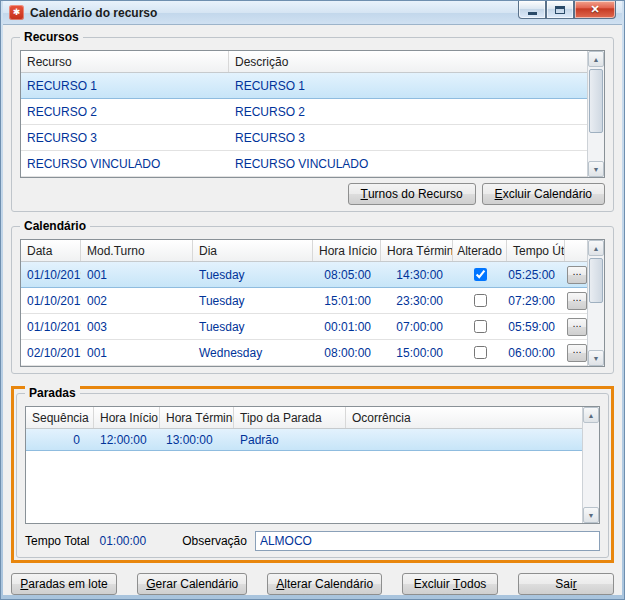 This screenshot has width=625, height=600. I want to click on cell-recurso: RECURSO VINCULADO, so click(125, 164).